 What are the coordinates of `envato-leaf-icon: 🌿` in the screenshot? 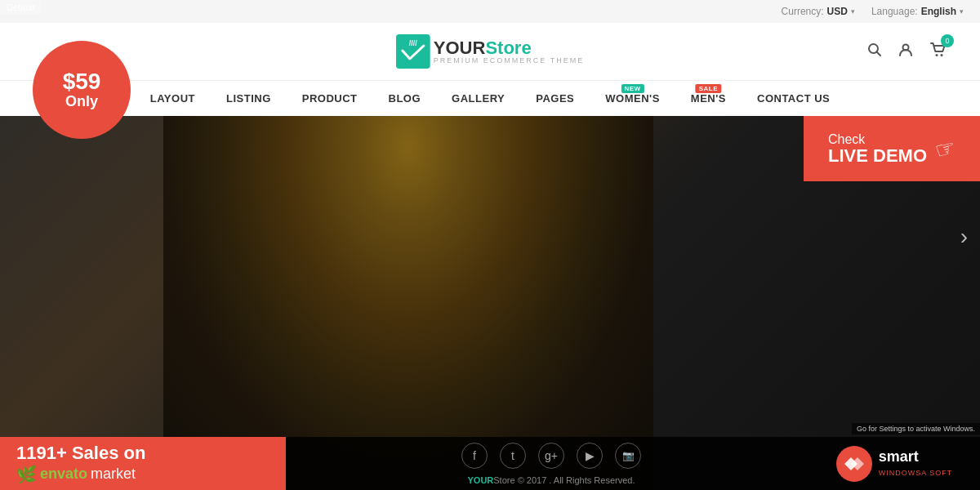 It's located at (26, 474).